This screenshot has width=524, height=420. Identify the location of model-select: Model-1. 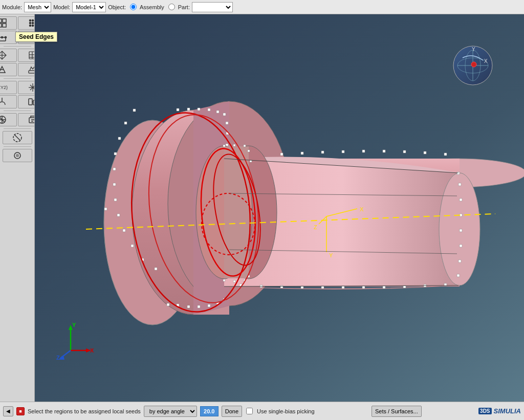
(89, 7).